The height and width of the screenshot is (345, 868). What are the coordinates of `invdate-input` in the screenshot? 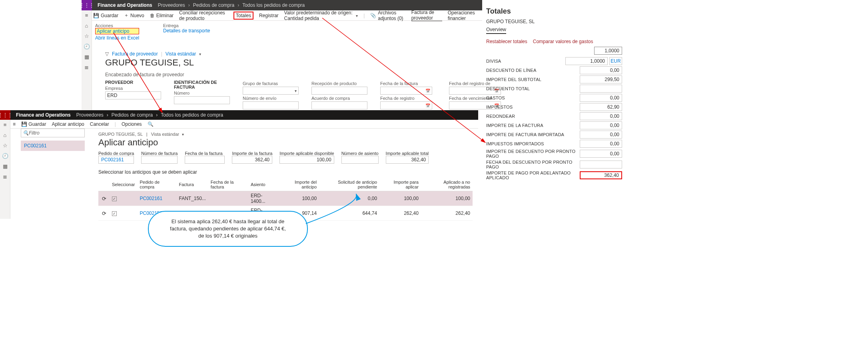 It's located at (205, 160).